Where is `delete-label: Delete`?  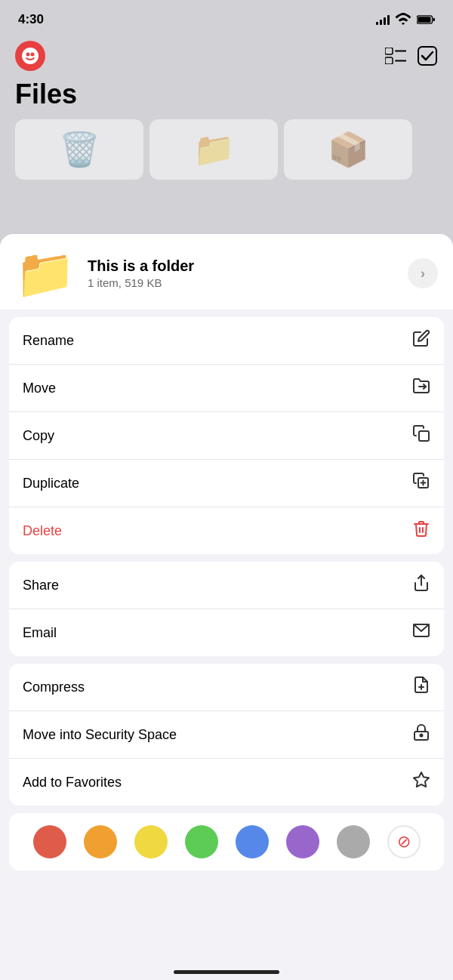 delete-label: Delete is located at coordinates (42, 532).